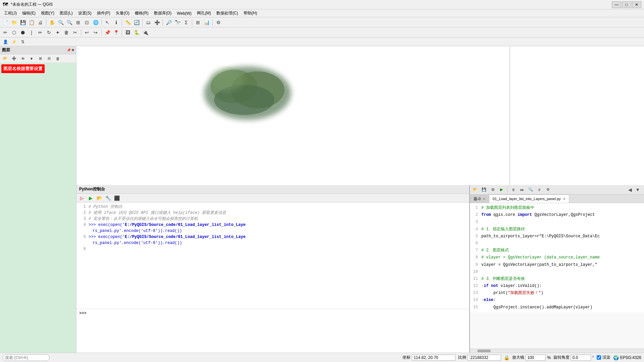  What do you see at coordinates (529, 198) in the screenshot?
I see `editor-tab-1: 01_Load_layer_list_into_Layers_panel.py …` at bounding box center [529, 198].